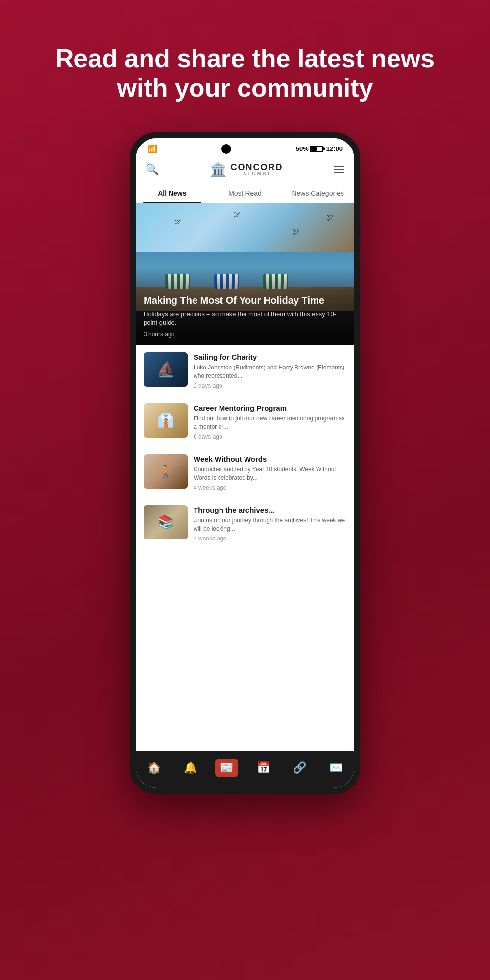  I want to click on bottom-nav: 🏠 🔔 📰 📅 🔗 ✉️, so click(245, 769).